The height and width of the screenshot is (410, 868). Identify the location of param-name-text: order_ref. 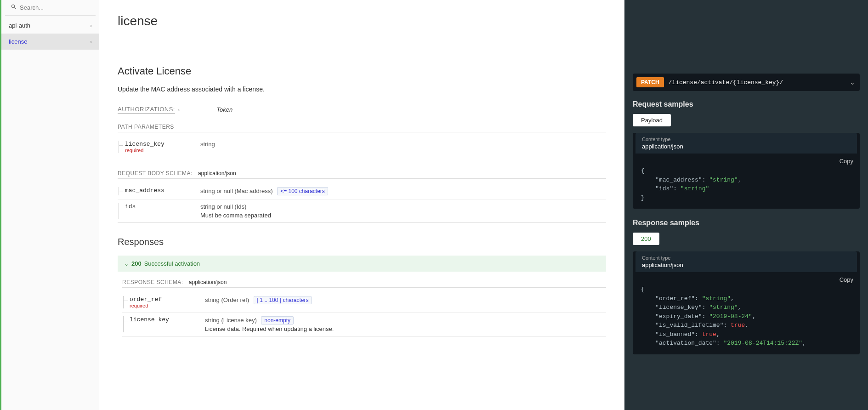
(167, 300).